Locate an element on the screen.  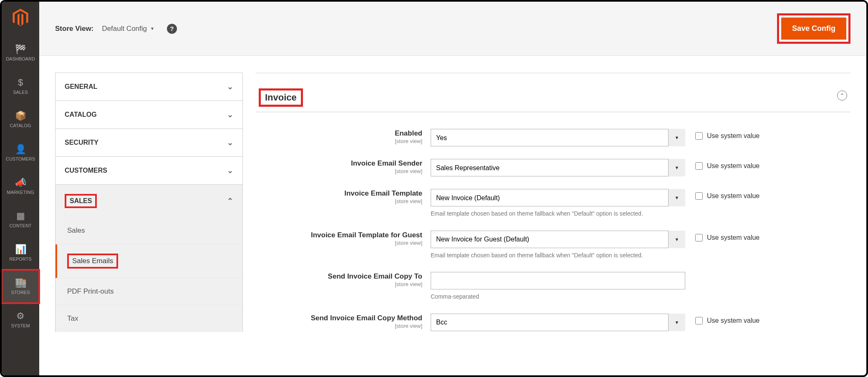
store-icon: 🏬 is located at coordinates (21, 283).